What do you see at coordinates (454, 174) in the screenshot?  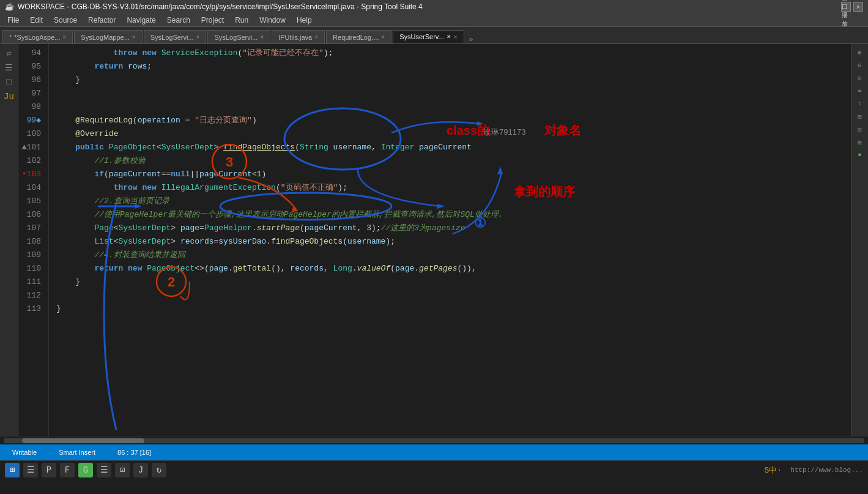 I see `code-line-103: if(pageCurrent==null||pageCurrent<1)` at bounding box center [454, 174].